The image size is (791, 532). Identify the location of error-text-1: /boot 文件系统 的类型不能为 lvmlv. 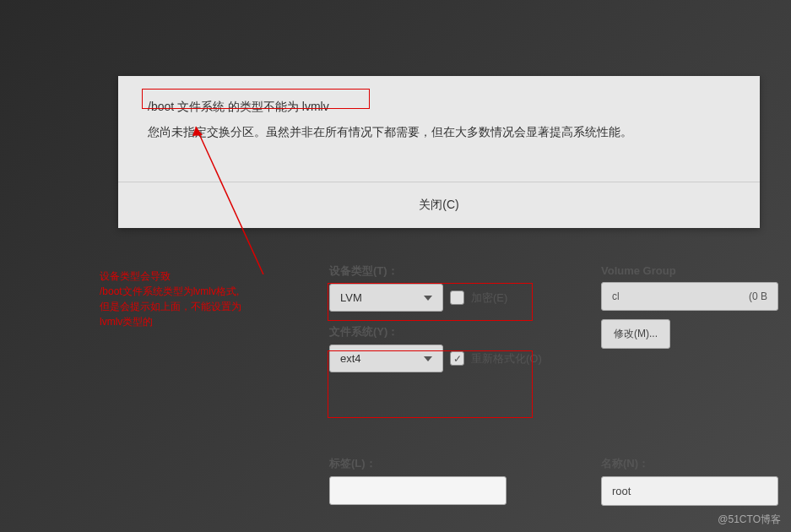
(238, 106).